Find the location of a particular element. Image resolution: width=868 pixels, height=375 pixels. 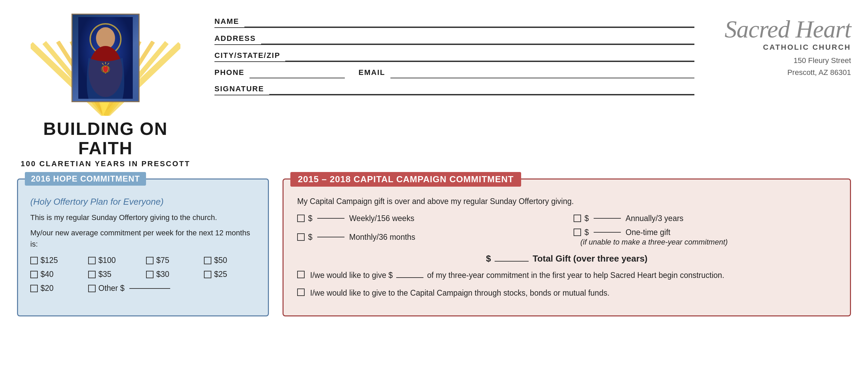

hope-subtitle: (Holy Offertory Plan for Everyone) is located at coordinates (143, 202).